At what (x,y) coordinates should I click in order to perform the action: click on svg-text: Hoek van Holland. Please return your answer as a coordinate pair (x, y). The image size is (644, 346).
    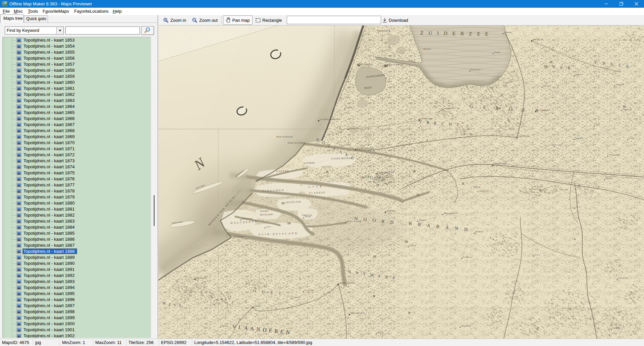
    Looking at the image, I should click on (284, 137).